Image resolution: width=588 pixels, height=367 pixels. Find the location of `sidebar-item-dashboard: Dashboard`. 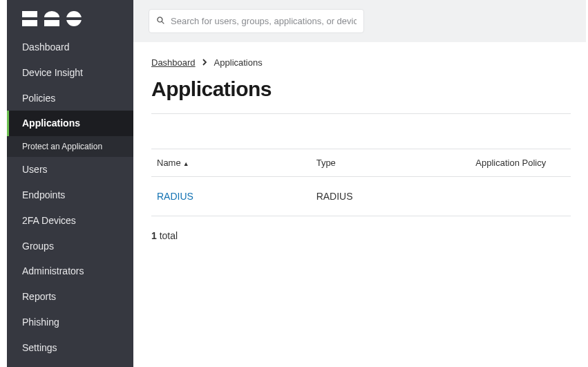

sidebar-item-dashboard: Dashboard is located at coordinates (70, 47).